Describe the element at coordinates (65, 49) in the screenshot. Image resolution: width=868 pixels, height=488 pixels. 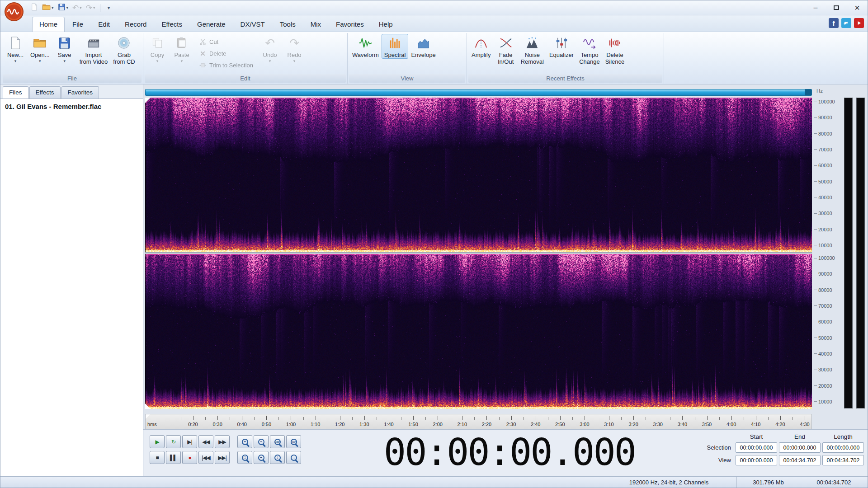
I see `ribbon-save-button: Save ▾` at that location.